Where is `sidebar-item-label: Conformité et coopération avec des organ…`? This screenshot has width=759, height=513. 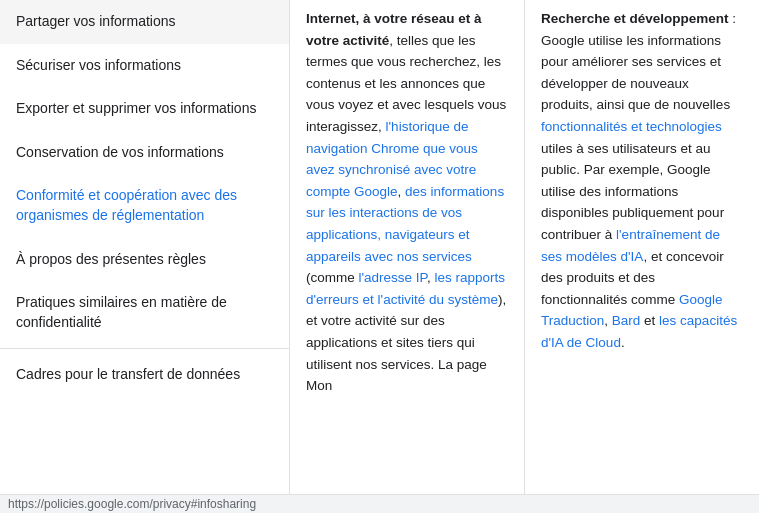 sidebar-item-label: Conformité et coopération avec des organ… is located at coordinates (126, 205).